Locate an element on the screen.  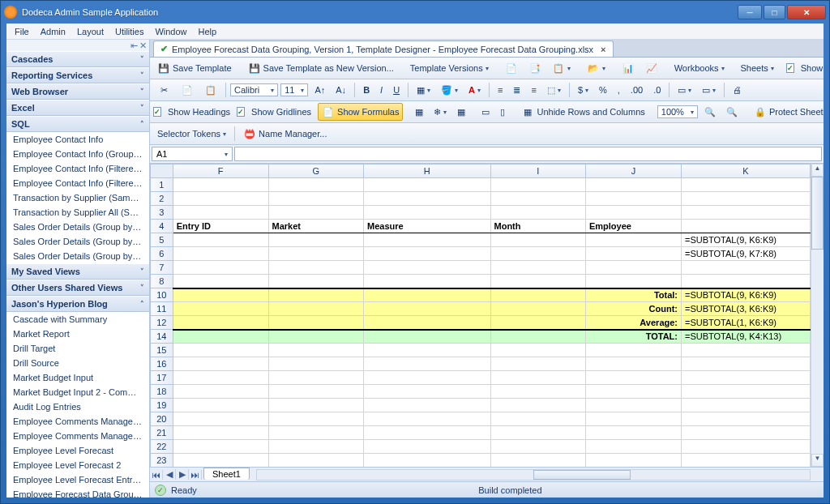
horizontal-scrollbar is located at coordinates (533, 475).